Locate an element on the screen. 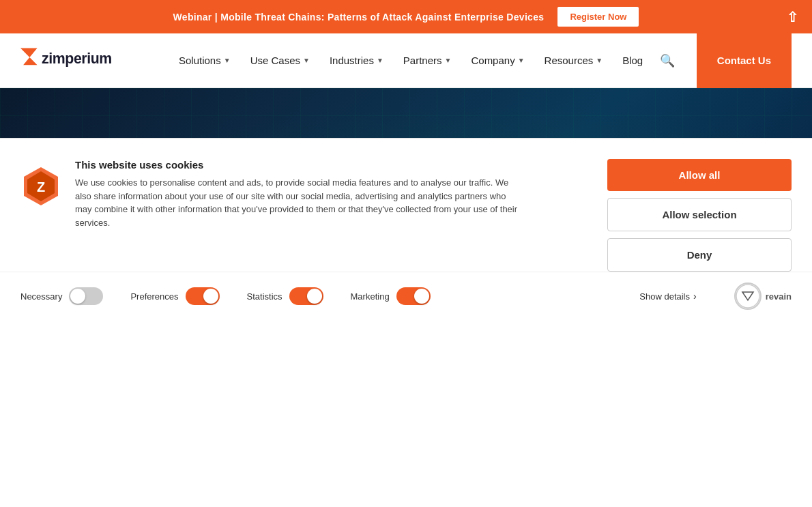 The image size is (812, 507). toggle-preferences: Preferences is located at coordinates (175, 296).